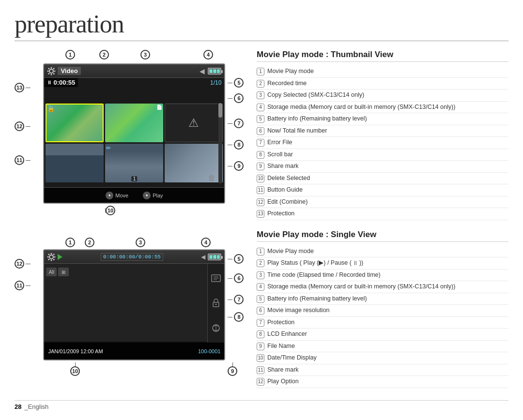 The height and width of the screenshot is (420, 523). What do you see at coordinates (154, 241) in the screenshot?
I see `top-callouts-single: 1 2 3 4` at bounding box center [154, 241].